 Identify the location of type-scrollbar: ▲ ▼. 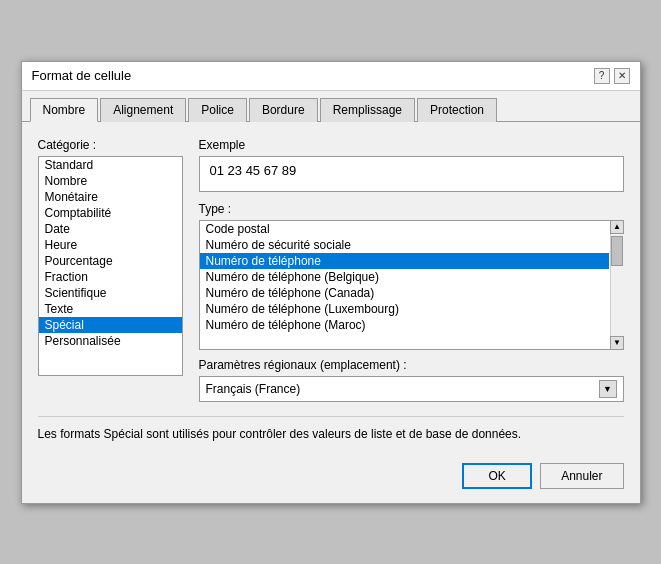
(617, 285).